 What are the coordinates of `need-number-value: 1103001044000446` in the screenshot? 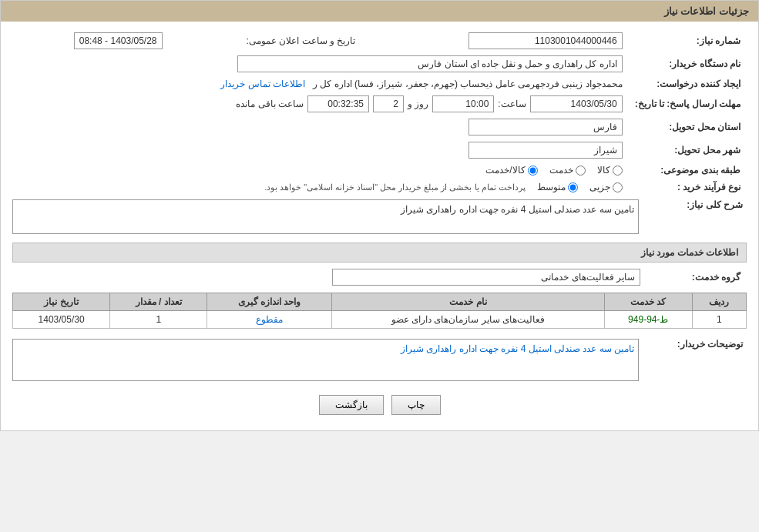 It's located at (546, 41).